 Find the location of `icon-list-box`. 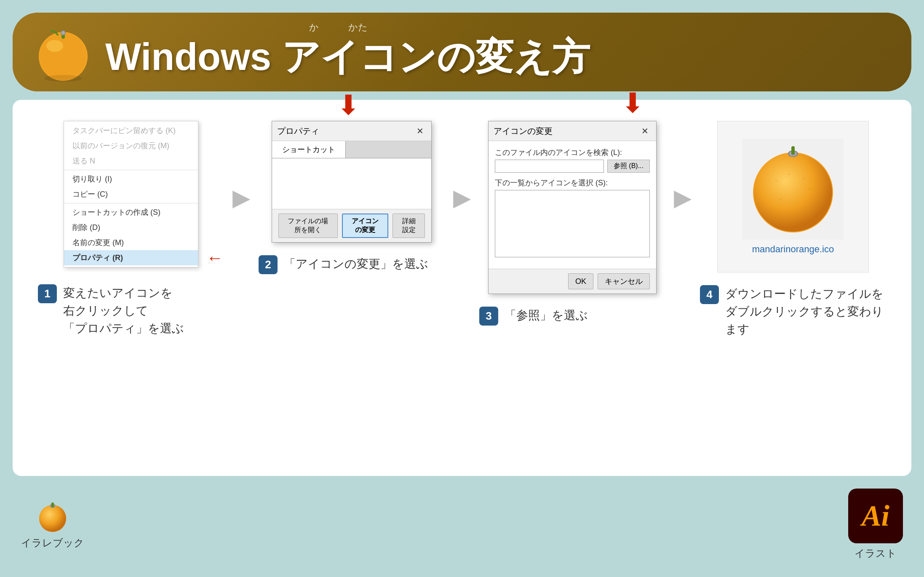

icon-list-box is located at coordinates (572, 224).